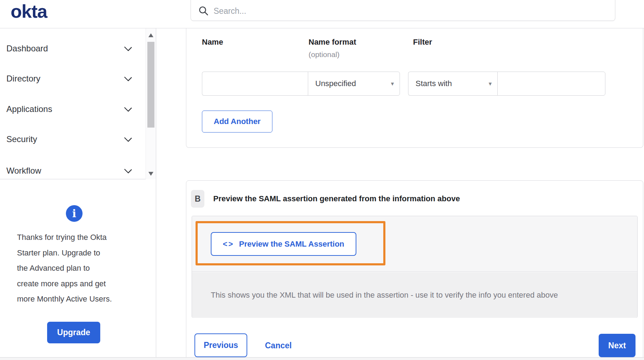 This screenshot has height=360, width=644. I want to click on section-b-header: B Preview the SAML assertion generated f…, so click(325, 199).